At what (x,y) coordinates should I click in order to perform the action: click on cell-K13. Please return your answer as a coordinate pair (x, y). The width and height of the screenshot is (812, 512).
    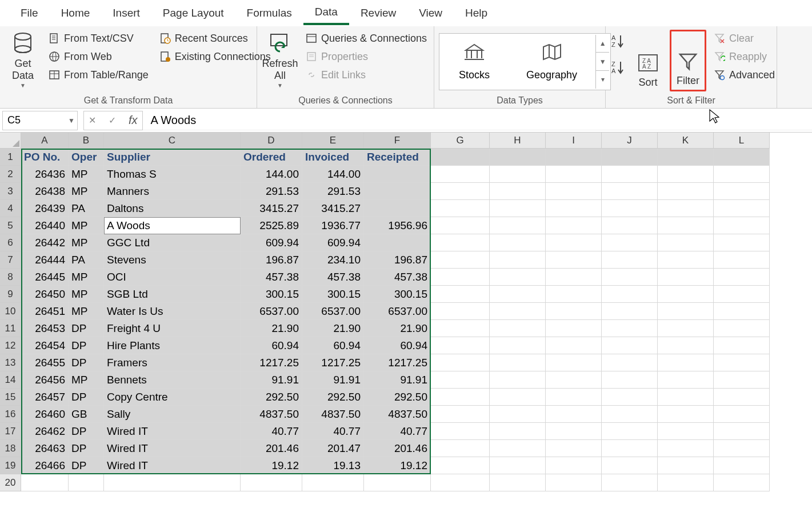
    Looking at the image, I should click on (686, 363).